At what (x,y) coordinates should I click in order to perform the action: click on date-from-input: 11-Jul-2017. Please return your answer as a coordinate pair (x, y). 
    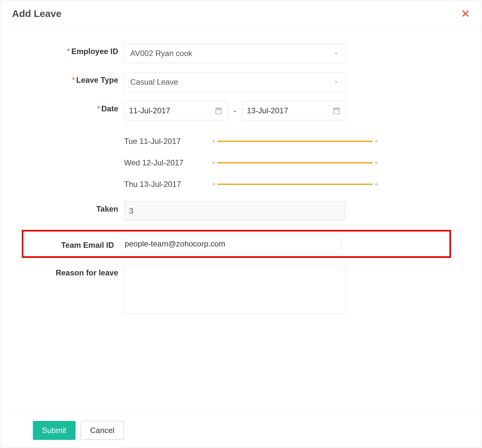
    Looking at the image, I should click on (176, 111).